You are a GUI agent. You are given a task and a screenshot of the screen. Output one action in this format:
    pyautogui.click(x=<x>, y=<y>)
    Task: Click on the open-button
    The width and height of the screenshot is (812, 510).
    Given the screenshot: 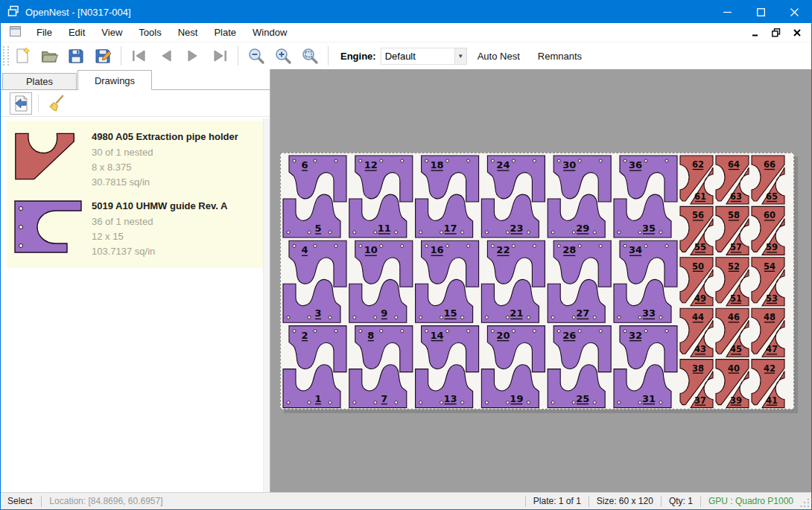 What is the action you would take?
    pyautogui.click(x=49, y=56)
    